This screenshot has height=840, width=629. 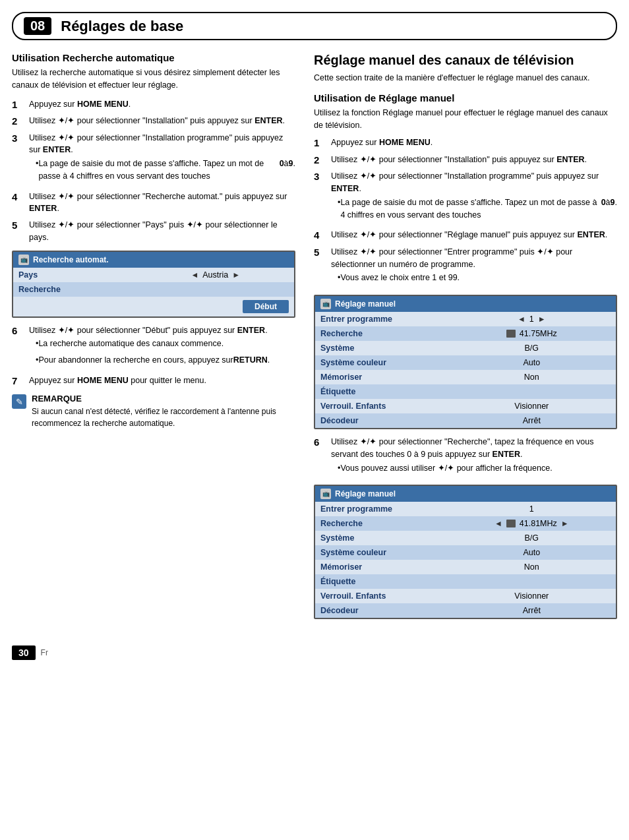 I want to click on recherche2-arrow-left: ◄, so click(x=498, y=524).